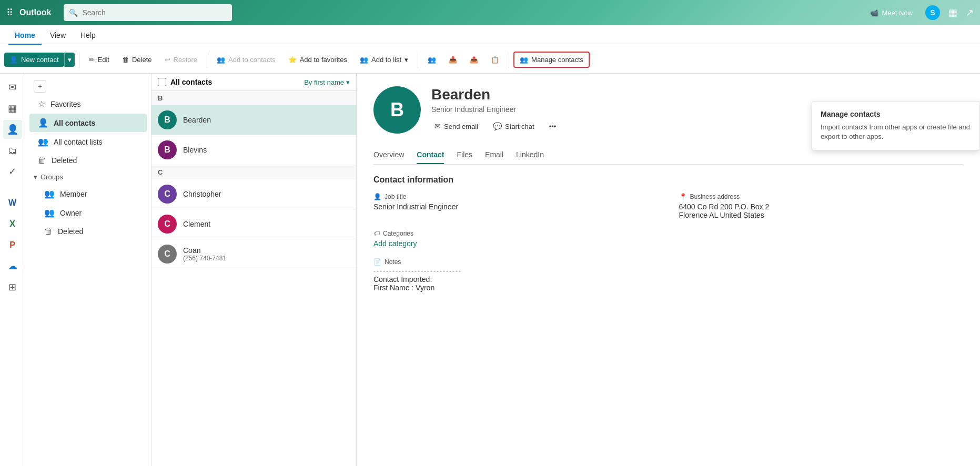  What do you see at coordinates (378, 197) in the screenshot?
I see `person-icon: 👤` at bounding box center [378, 197].